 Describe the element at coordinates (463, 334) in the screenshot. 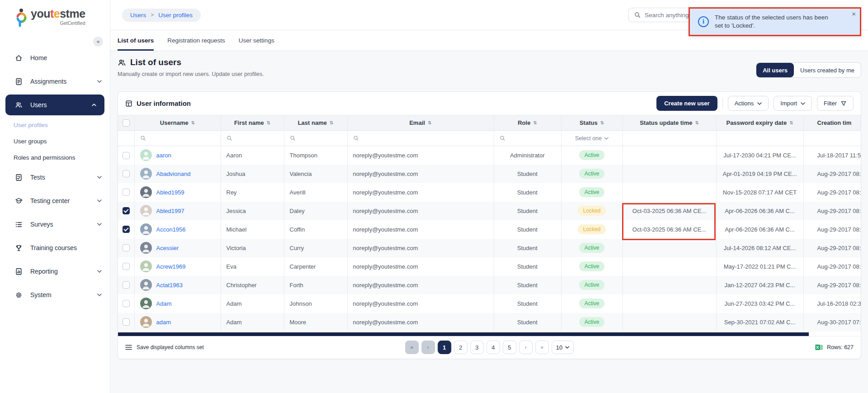

I see `horizontal-scrollbar` at that location.